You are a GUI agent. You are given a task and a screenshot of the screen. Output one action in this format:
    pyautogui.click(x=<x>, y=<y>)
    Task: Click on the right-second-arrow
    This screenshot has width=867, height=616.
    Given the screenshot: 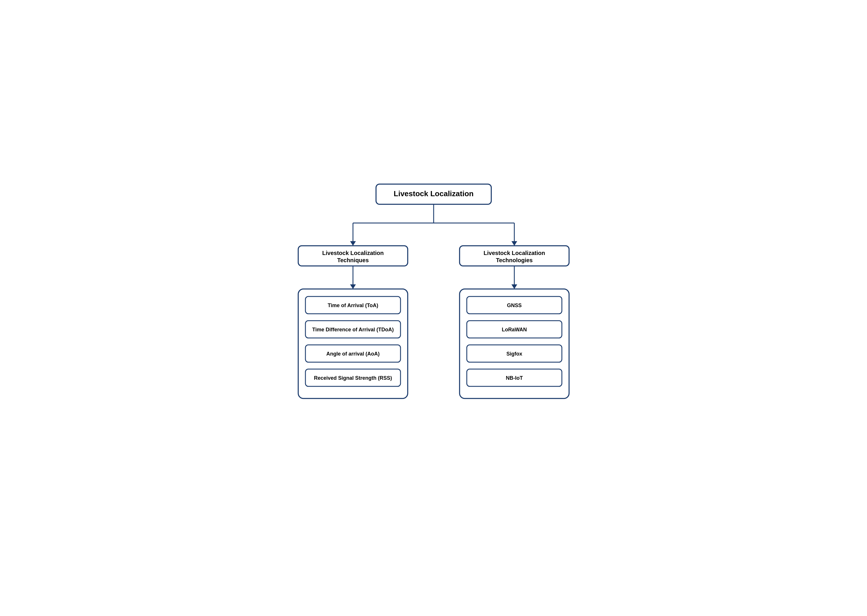 What is the action you would take?
    pyautogui.click(x=514, y=287)
    